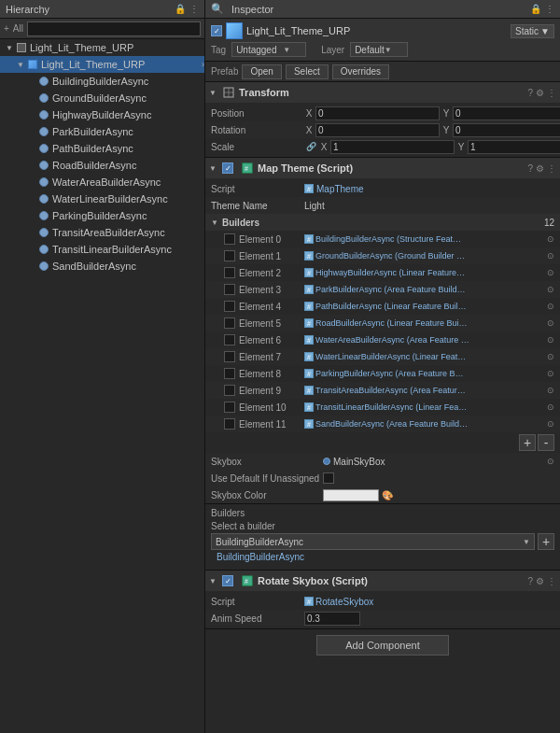 This screenshot has height=733, width=560. Describe the element at coordinates (552, 93) in the screenshot. I see `transform-menu-icon: ⋮` at that location.